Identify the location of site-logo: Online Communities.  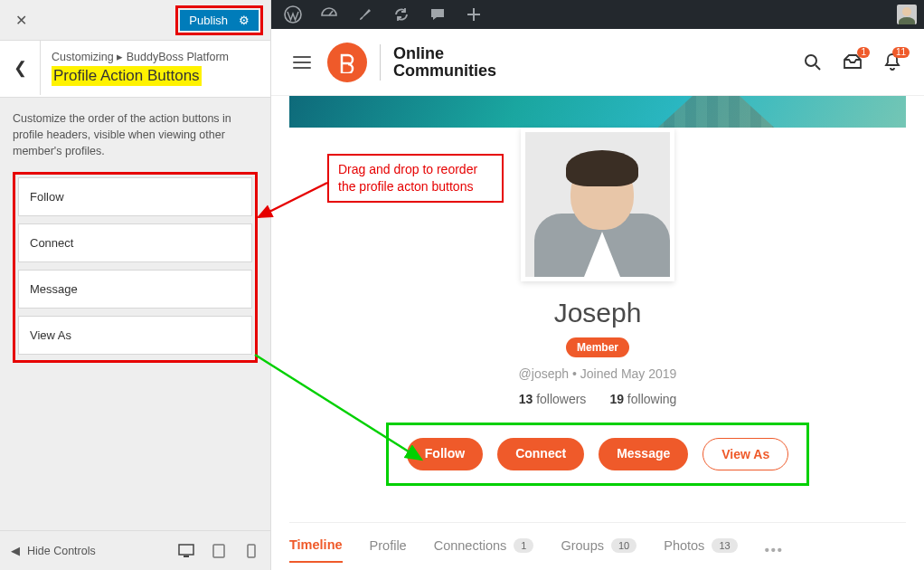
(412, 62).